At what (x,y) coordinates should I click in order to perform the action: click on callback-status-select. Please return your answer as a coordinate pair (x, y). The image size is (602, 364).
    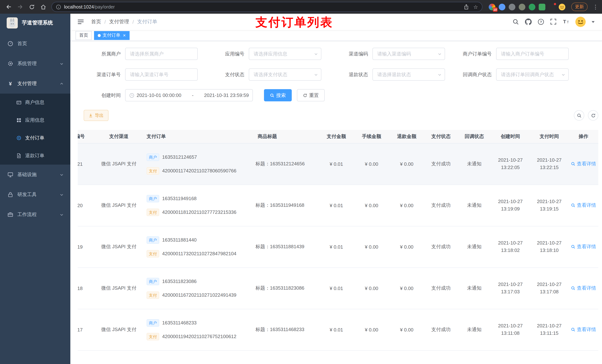
    Looking at the image, I should click on (533, 74).